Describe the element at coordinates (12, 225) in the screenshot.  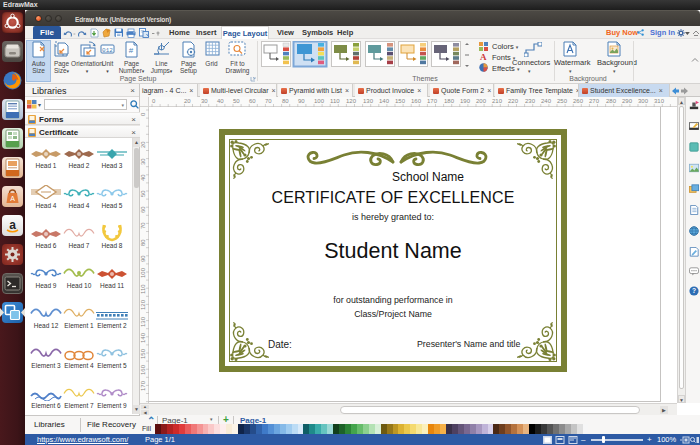
I see `svg-text: a` at that location.